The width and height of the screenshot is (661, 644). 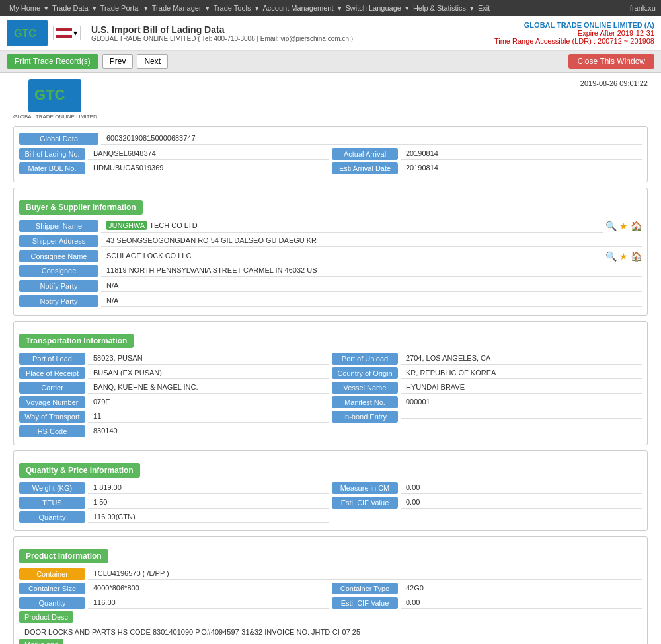 I want to click on prev-button-top: Prev, so click(x=118, y=61).